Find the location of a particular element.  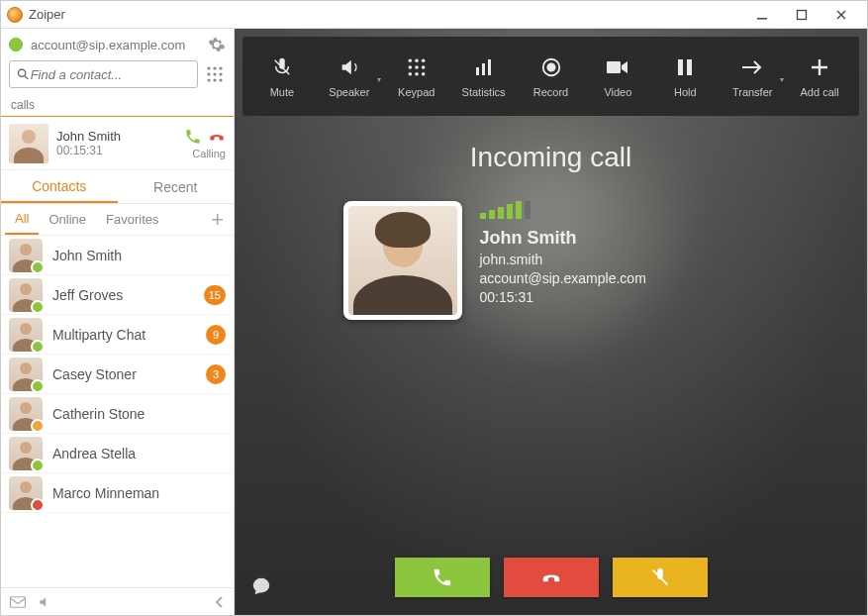

collapse-icon is located at coordinates (220, 602).